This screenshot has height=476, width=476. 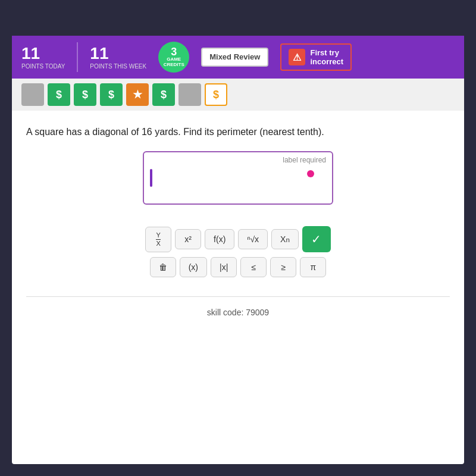 I want to click on key-function: f(x), so click(x=220, y=239).